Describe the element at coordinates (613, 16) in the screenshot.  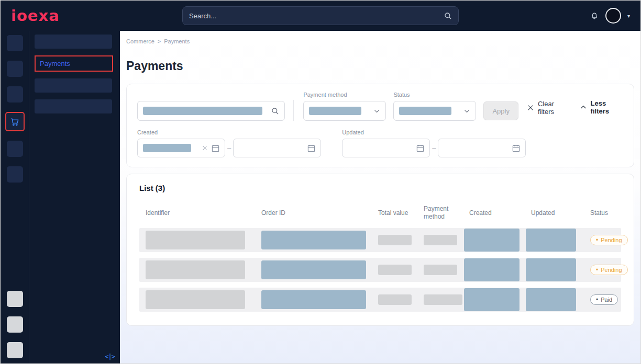
I see `avatar` at that location.